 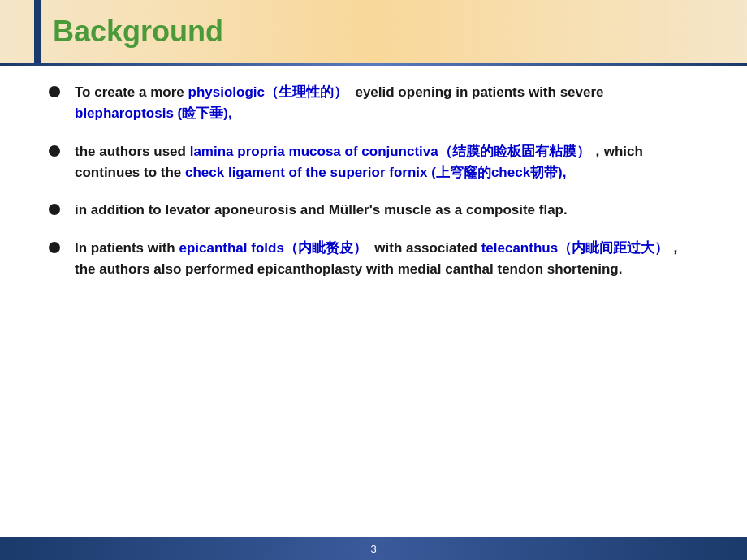 I want to click on header-accent, so click(x=37, y=32).